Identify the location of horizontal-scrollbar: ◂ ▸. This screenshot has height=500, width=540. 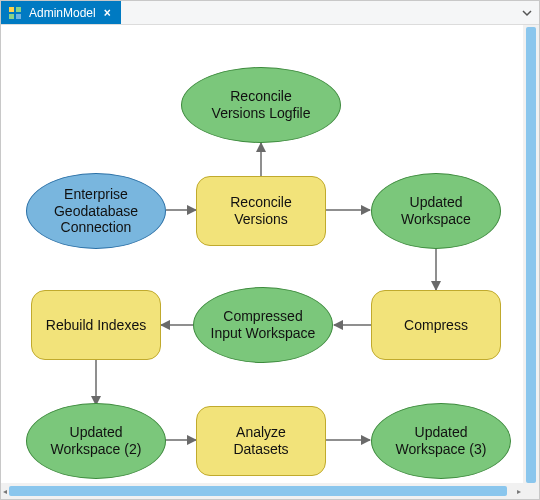
(262, 491).